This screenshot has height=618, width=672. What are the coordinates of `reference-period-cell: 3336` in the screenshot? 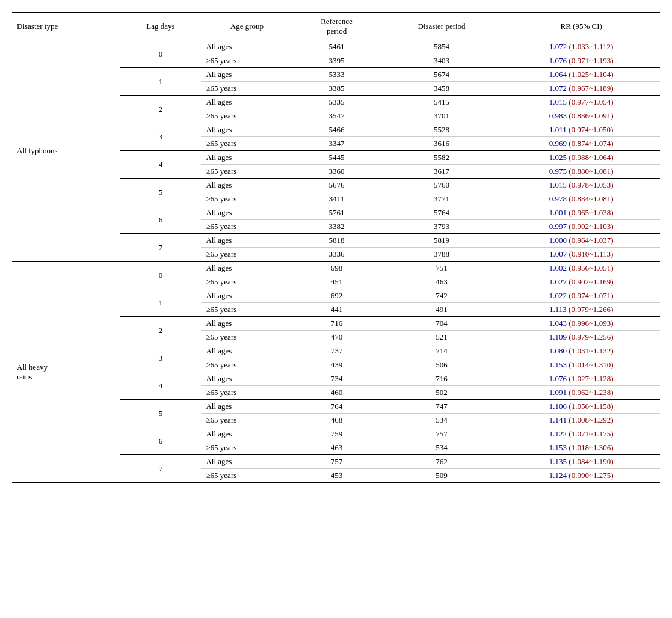 It's located at (336, 255).